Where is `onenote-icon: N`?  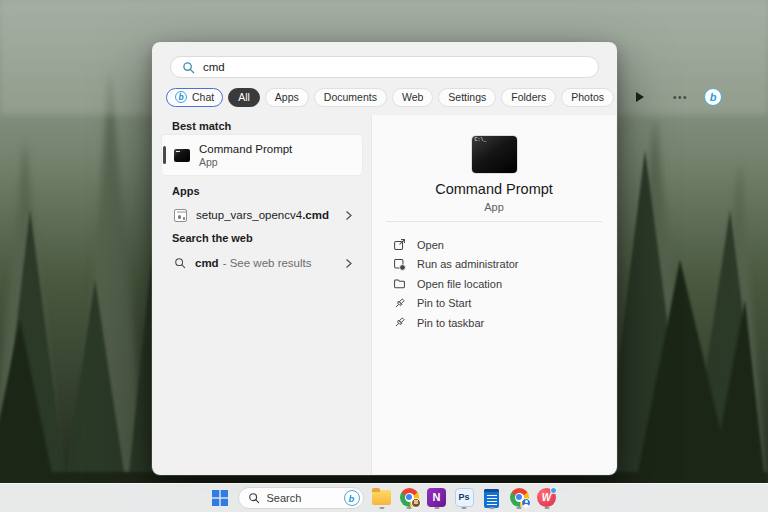
onenote-icon: N is located at coordinates (436, 498).